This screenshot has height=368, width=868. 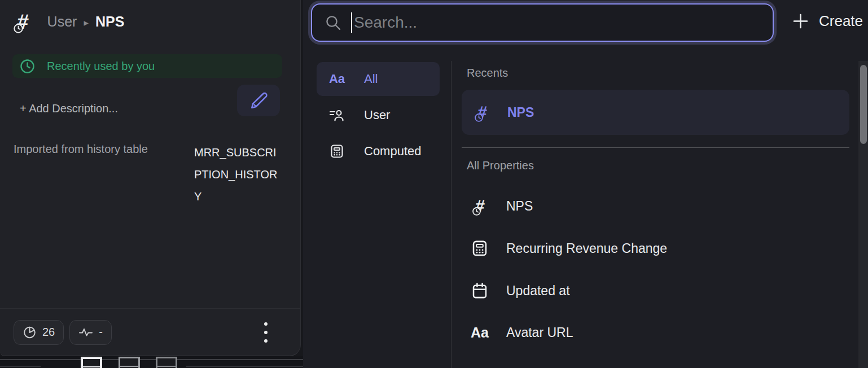 What do you see at coordinates (863, 214) in the screenshot?
I see `scrollbar-track` at bounding box center [863, 214].